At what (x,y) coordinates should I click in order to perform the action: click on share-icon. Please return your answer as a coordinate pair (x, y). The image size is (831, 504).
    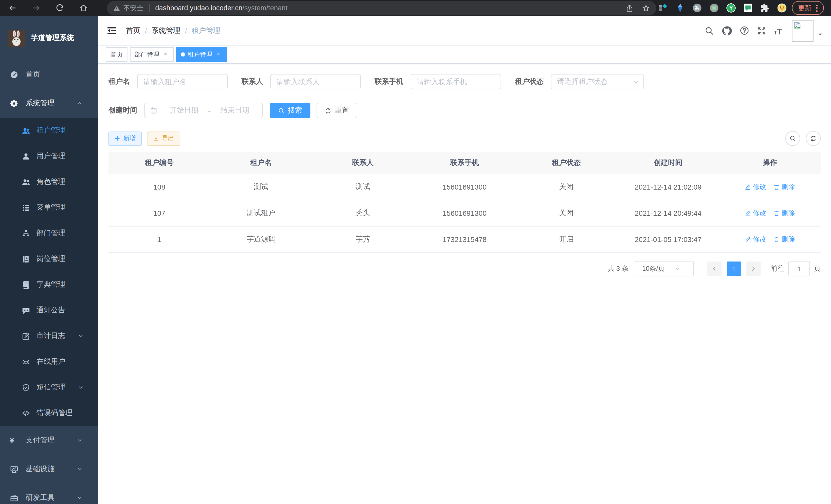
    Looking at the image, I should click on (629, 8).